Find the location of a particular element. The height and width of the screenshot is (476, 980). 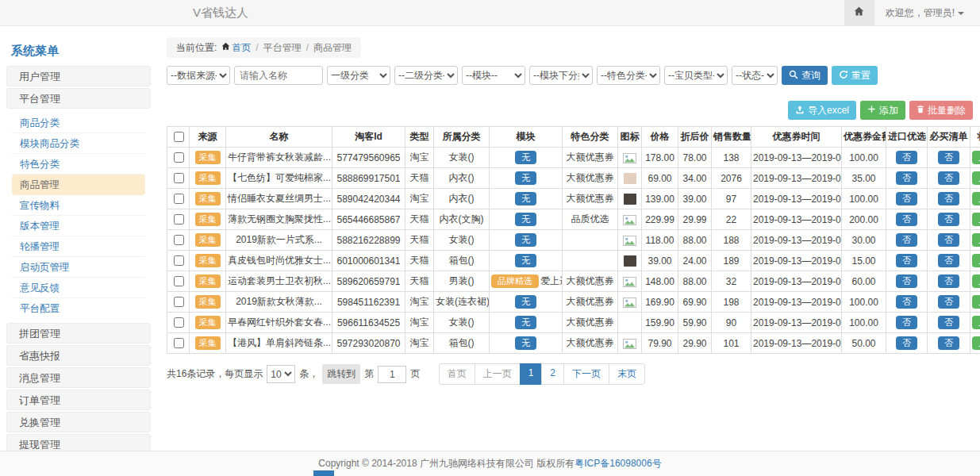

sidebar-item-用户管理: 用户管理 is located at coordinates (79, 76).